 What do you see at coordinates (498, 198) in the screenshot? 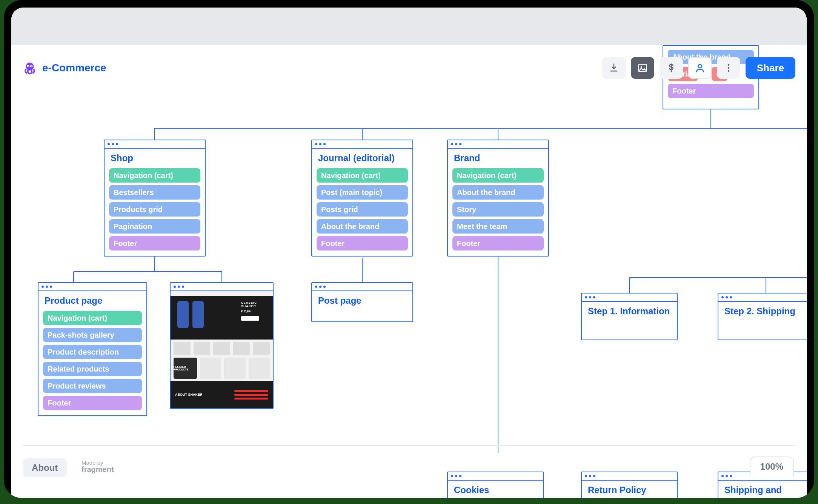
I see `card-brand: Brand Navigation (cart) About the brand …` at bounding box center [498, 198].